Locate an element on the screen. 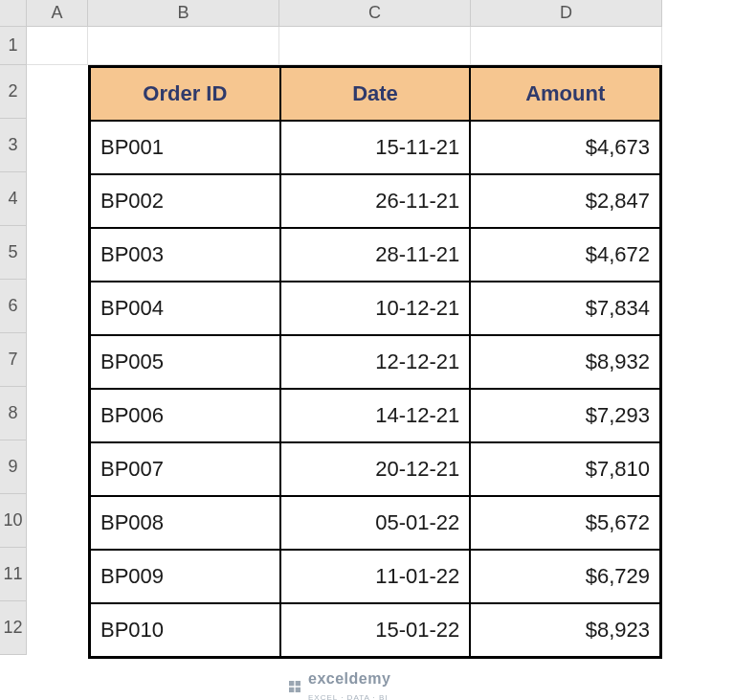 This screenshot has height=700, width=734. cell-date: 20-12-21 is located at coordinates (375, 469).